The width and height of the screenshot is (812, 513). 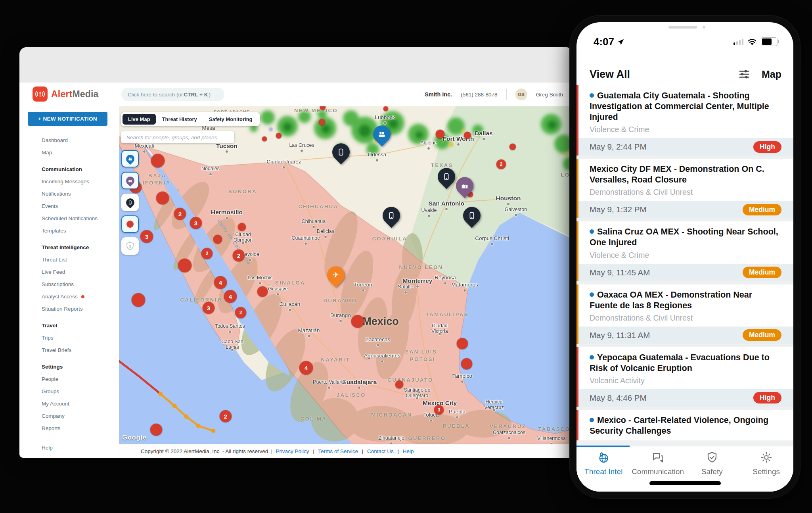 What do you see at coordinates (180, 119) in the screenshot?
I see `map-tab-threat-history: Threat History` at bounding box center [180, 119].